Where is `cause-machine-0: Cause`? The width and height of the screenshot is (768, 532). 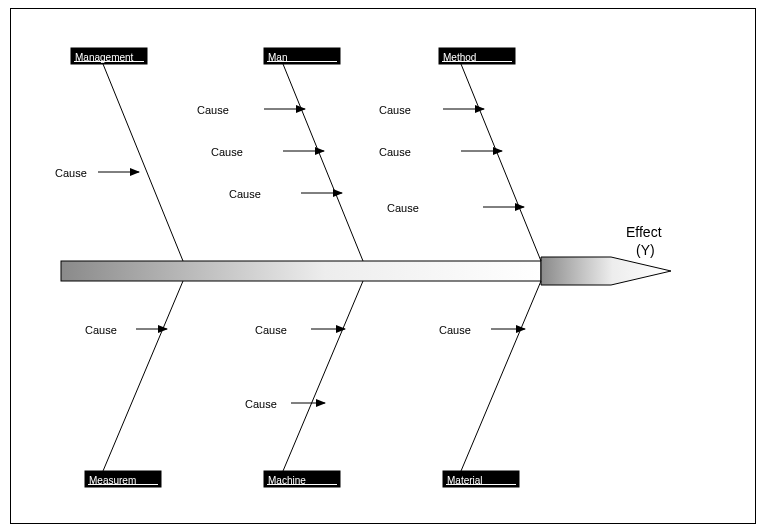
cause-machine-0: Cause is located at coordinates (300, 330).